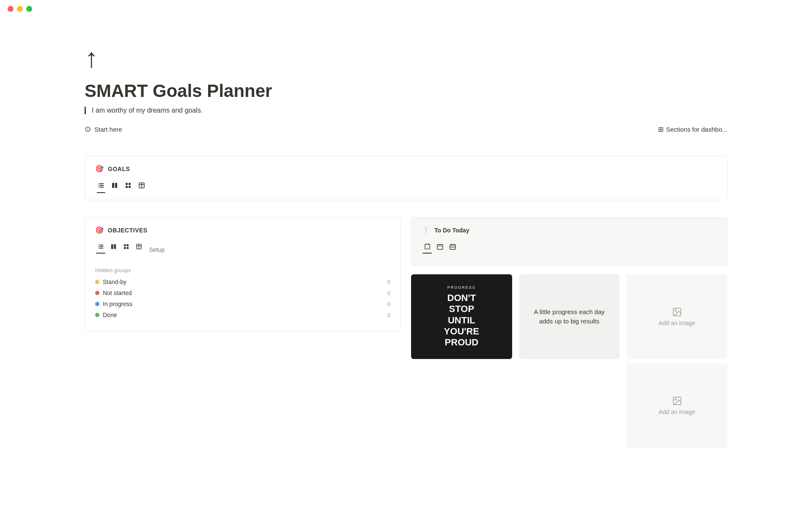 The width and height of the screenshot is (812, 508). Describe the element at coordinates (97, 293) in the screenshot. I see `notstarted-dot` at that location.